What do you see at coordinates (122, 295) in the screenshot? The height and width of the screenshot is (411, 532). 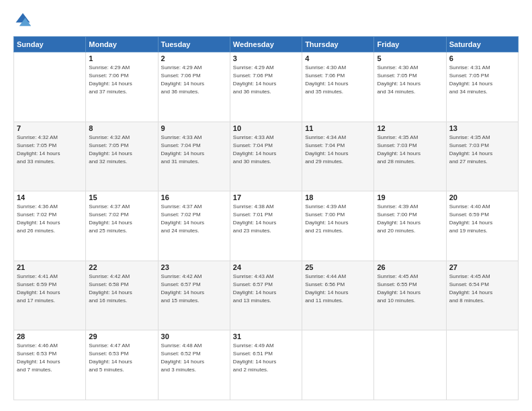 I see `calendar-cell: 22Sunrise: 4:42 AM Sunset: 6:58 PM Dayli…` at bounding box center [122, 295].